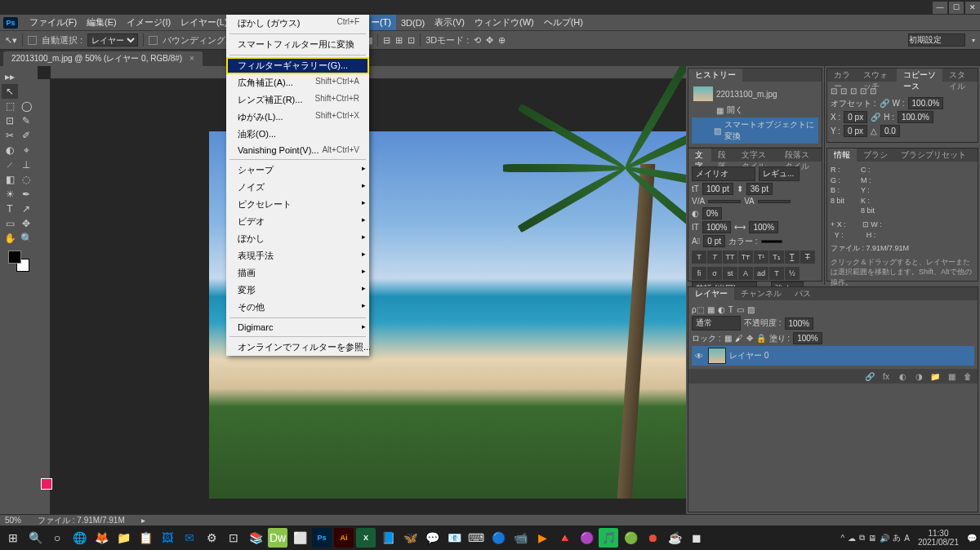 The image size is (980, 550). I want to click on menu-3d: 3D(D), so click(413, 23).